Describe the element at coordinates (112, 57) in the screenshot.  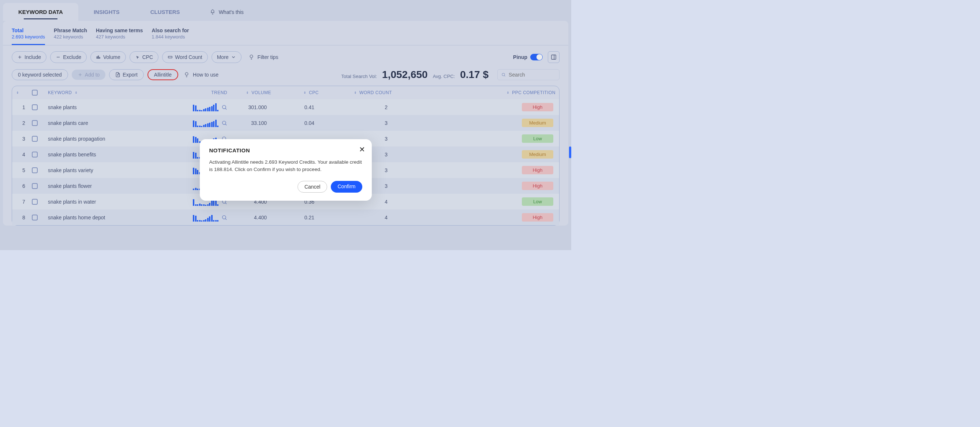
I see `volume-label: Volume` at that location.